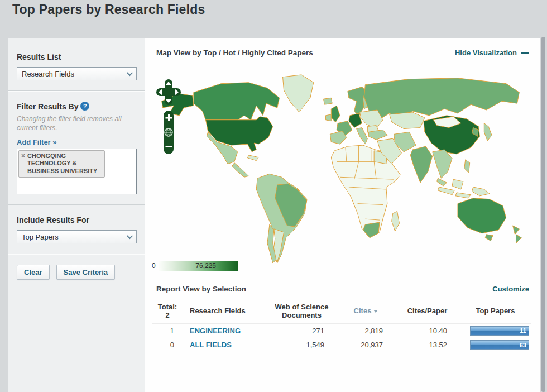 This screenshot has height=392, width=547. What do you see at coordinates (486, 52) in the screenshot?
I see `hide-visualization-label: Hide Visualization` at bounding box center [486, 52].